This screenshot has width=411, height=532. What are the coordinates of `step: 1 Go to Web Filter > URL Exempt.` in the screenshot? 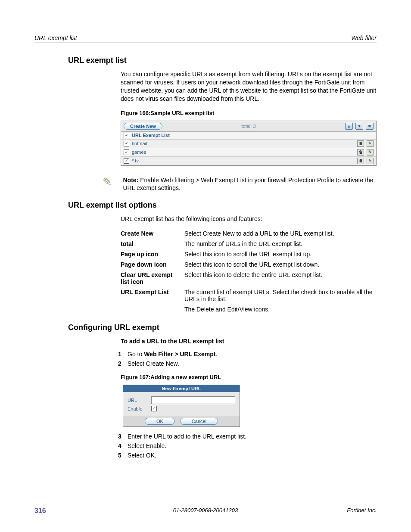 It's located at (244, 354).